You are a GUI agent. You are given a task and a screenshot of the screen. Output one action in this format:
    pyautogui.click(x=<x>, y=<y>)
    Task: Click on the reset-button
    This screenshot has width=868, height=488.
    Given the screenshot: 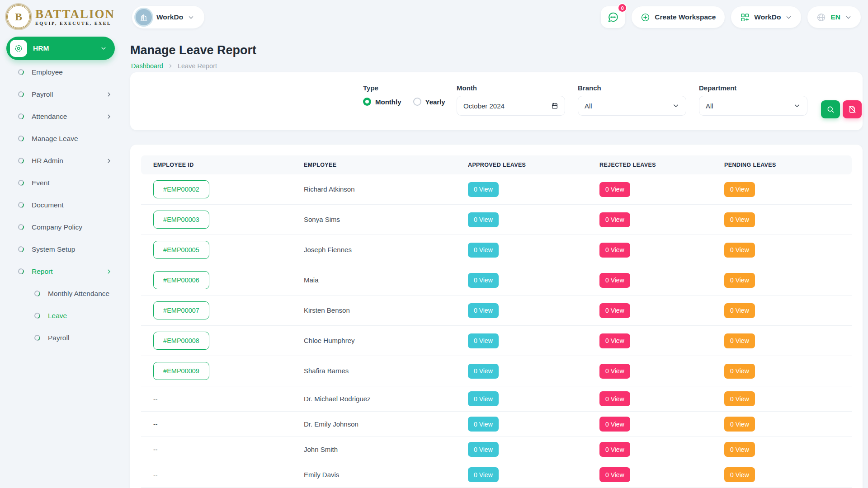 What is the action you would take?
    pyautogui.click(x=852, y=109)
    